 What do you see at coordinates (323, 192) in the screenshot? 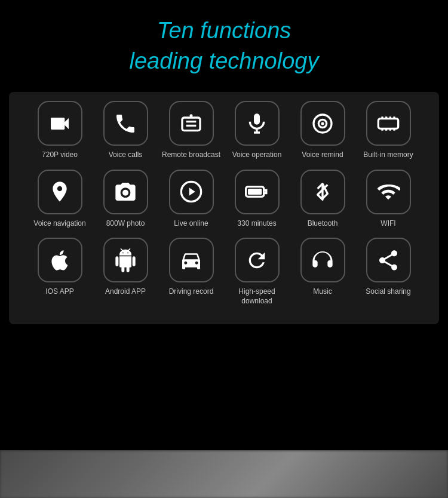
I see `bluetooth-icon-box` at bounding box center [323, 192].